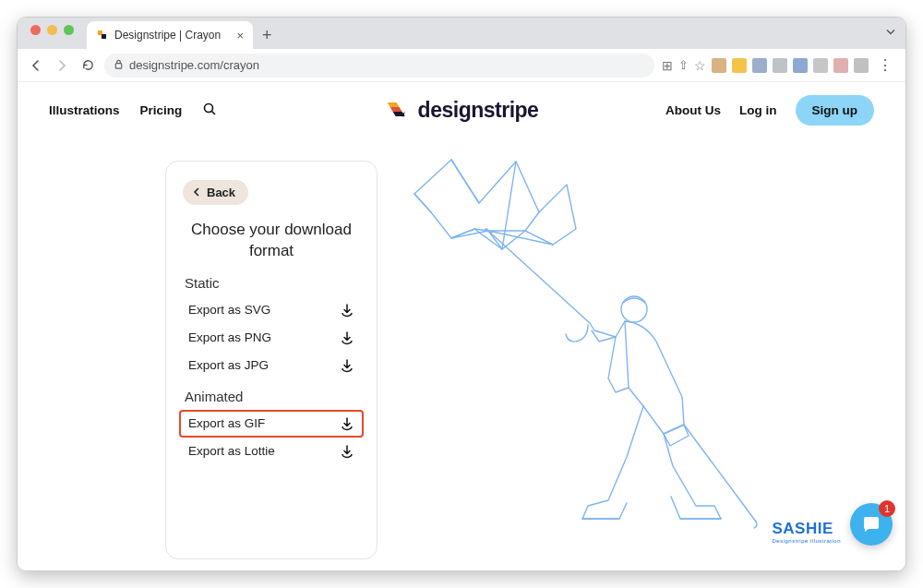  What do you see at coordinates (891, 33) in the screenshot?
I see `tab-dropdown-icon` at bounding box center [891, 33].